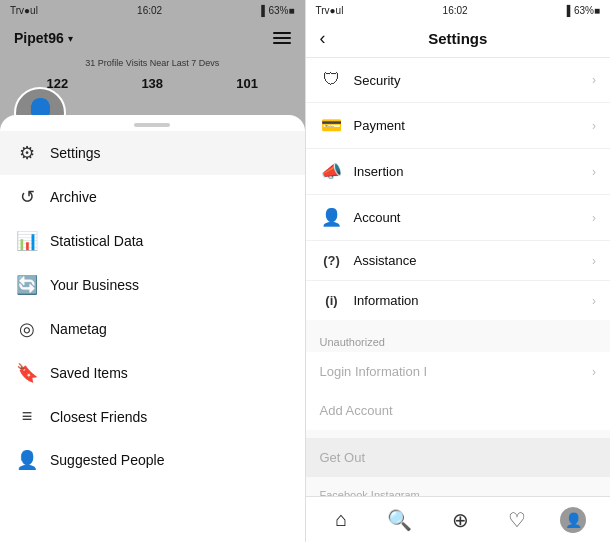  Describe the element at coordinates (574, 520) in the screenshot. I see `profile-nav-icon: 👤` at that location.